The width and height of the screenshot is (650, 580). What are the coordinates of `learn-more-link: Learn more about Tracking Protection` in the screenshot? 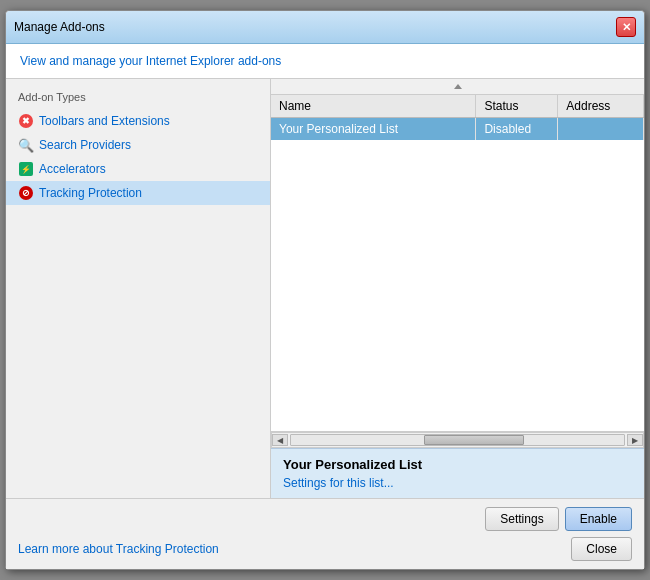 It's located at (118, 549).